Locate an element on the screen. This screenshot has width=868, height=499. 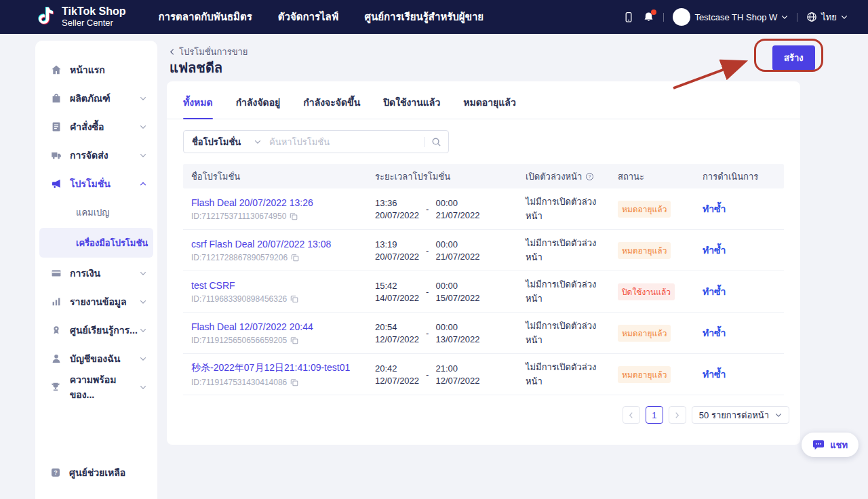
page-number: 1 is located at coordinates (654, 415).